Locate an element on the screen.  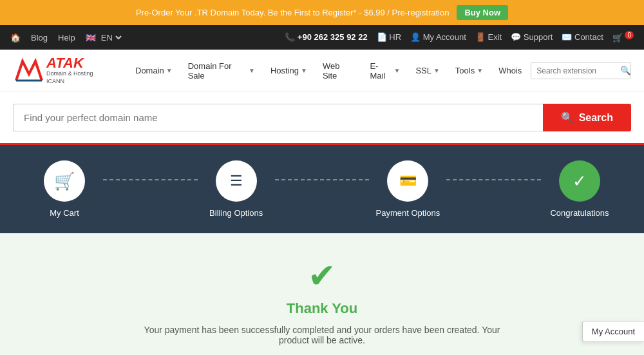
nav-domain-for-sale: Domain For Sale ▼ is located at coordinates (222, 71).